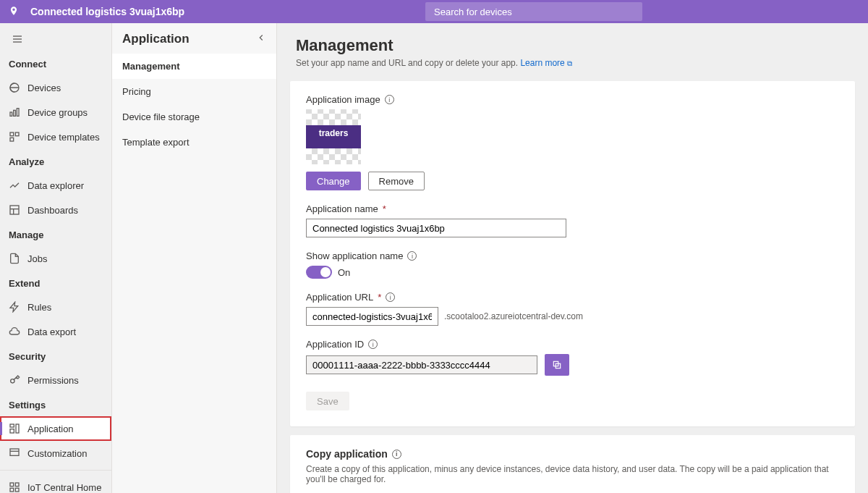 The image size is (868, 493). I want to click on nav-label: Data export, so click(52, 332).